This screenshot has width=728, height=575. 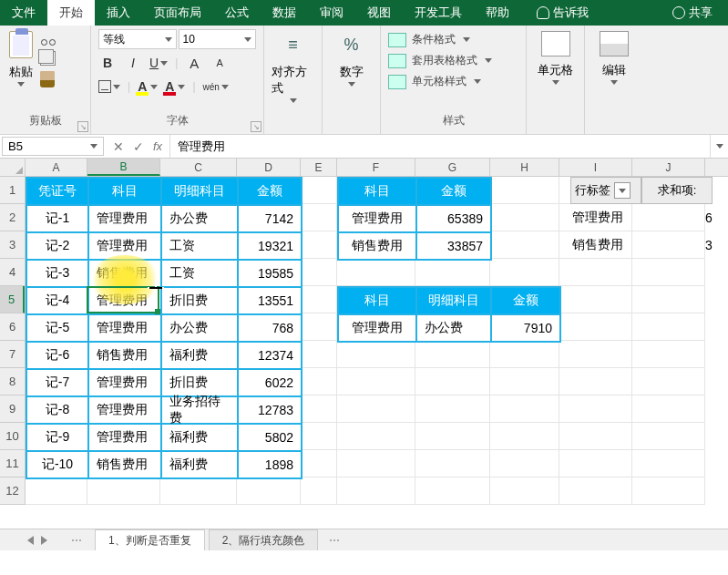 What do you see at coordinates (57, 465) in the screenshot?
I see `table-cell: 记-10` at bounding box center [57, 465].